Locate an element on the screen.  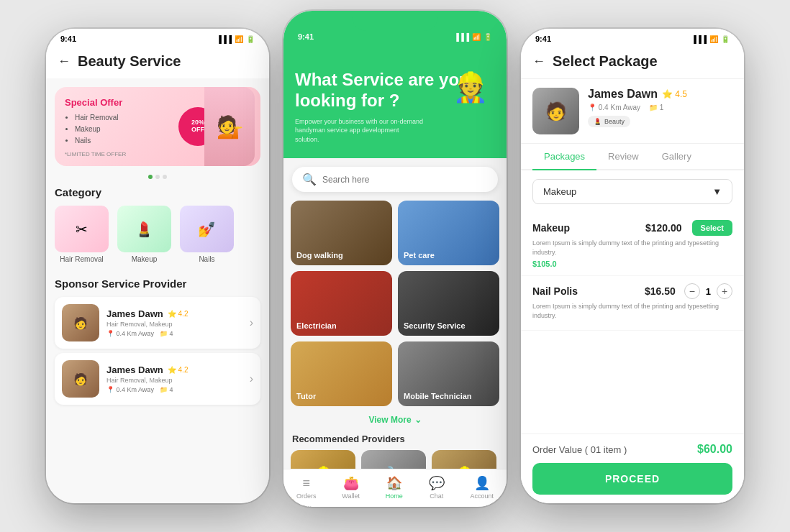
provider-right-rating: ⭐ 4.5 is located at coordinates (675, 94).